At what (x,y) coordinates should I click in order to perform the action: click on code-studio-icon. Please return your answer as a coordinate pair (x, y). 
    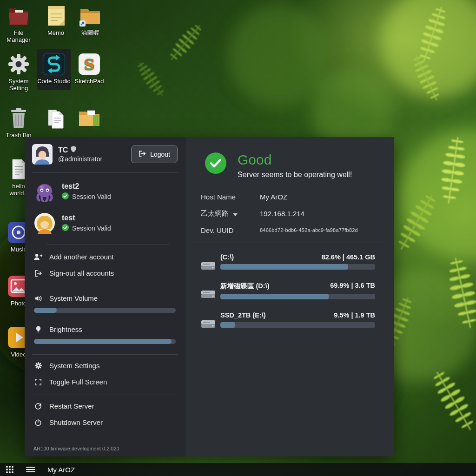
    Looking at the image, I should click on (54, 64).